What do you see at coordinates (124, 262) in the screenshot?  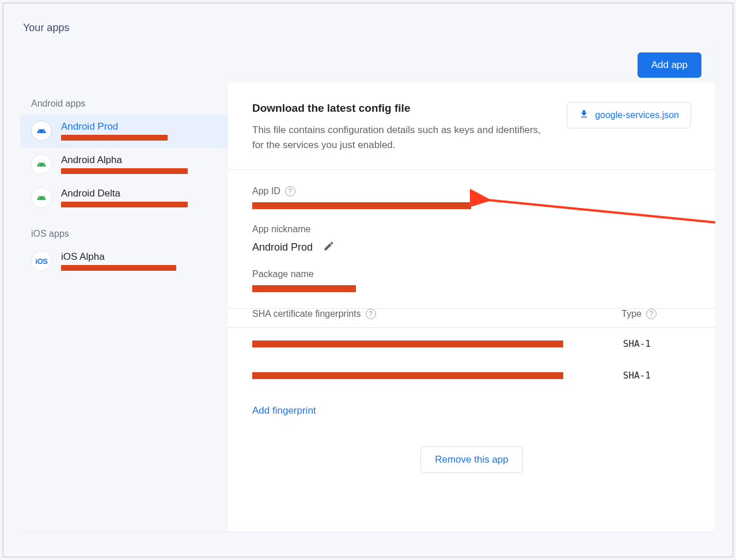 I see `sidebar-item-ios-alpha: iOS iOS Alpha` at bounding box center [124, 262].